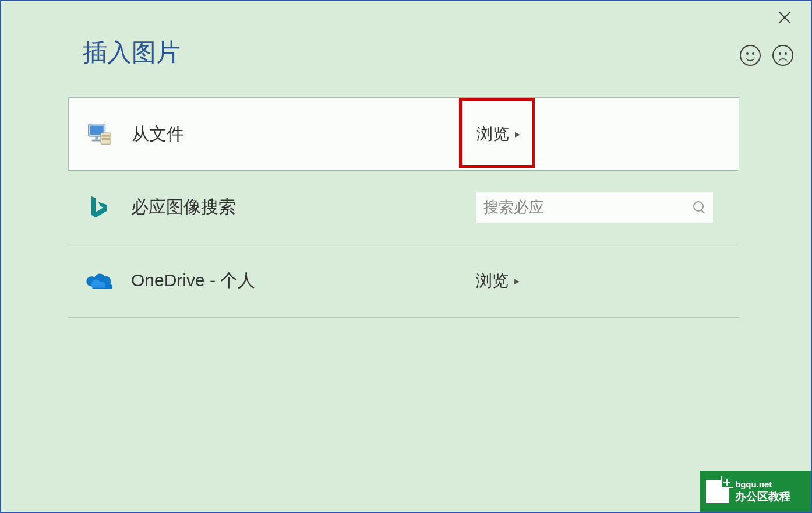  I want to click on bing-search-box, so click(595, 208).